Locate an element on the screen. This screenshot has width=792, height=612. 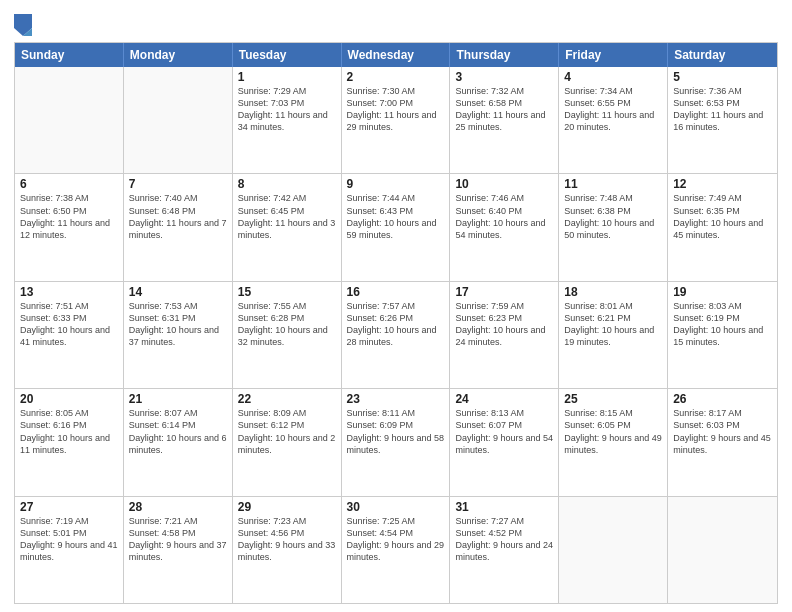
cell-info: Sunrise: 7:55 AM Sunset: 6:28 PM Dayligh… is located at coordinates (287, 324).